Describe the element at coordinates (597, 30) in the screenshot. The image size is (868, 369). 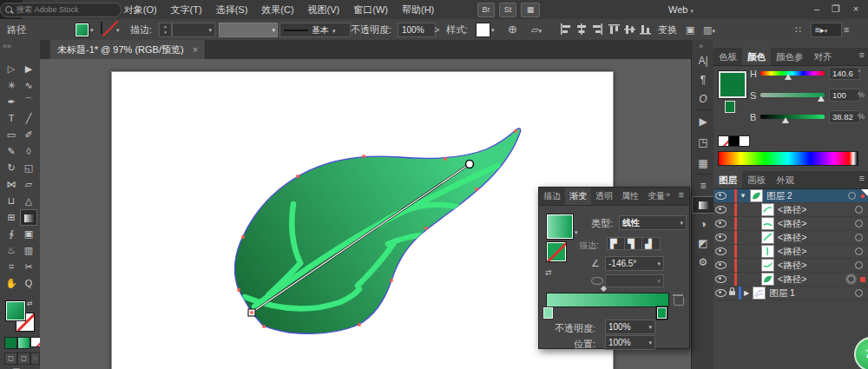
I see `align-right-icon` at that location.